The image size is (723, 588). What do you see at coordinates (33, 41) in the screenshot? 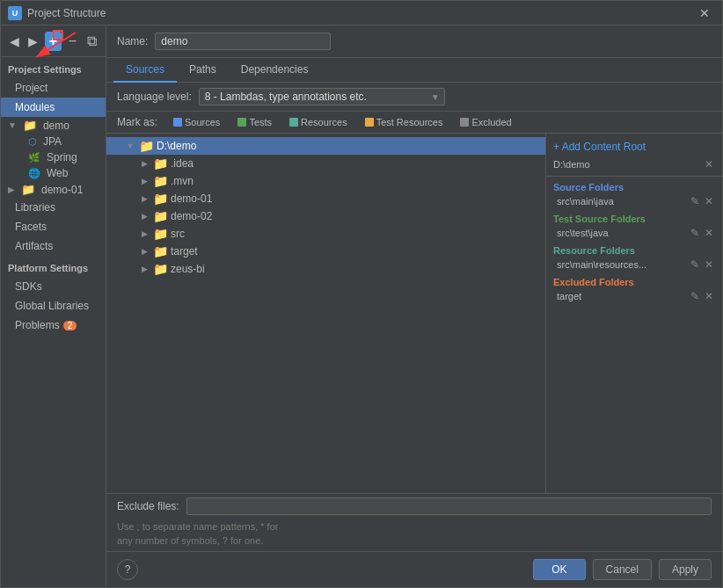
I see `nav-forward-button: ▶` at bounding box center [33, 41].